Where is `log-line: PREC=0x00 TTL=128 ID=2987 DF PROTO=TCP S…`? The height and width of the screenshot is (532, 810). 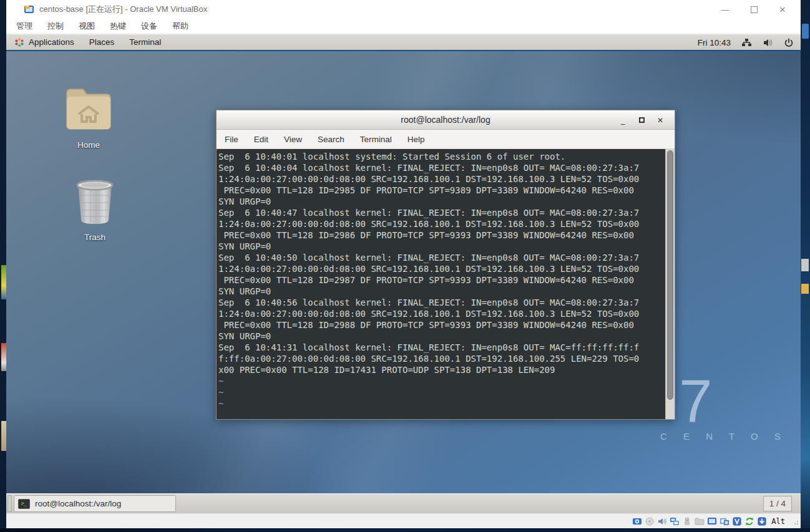 log-line: PREC=0x00 TTL=128 ID=2987 DF PROTO=TCP S… is located at coordinates (441, 280).